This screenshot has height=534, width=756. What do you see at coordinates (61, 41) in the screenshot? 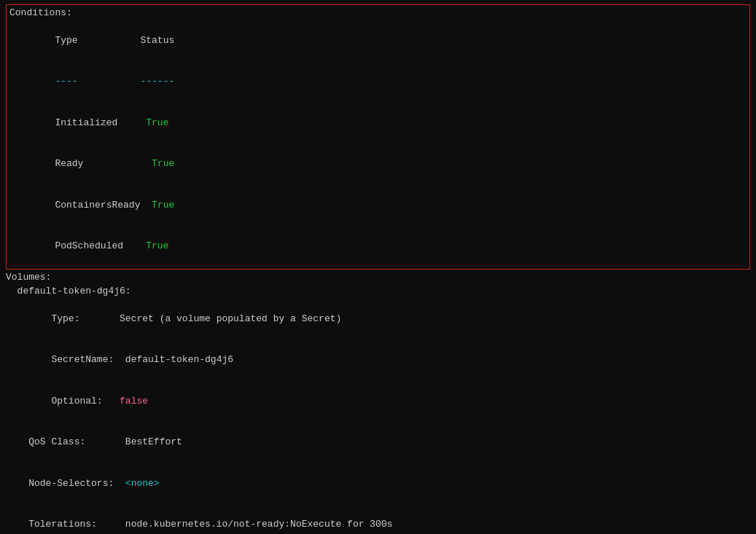
I see `col-type: Type` at bounding box center [61, 41].